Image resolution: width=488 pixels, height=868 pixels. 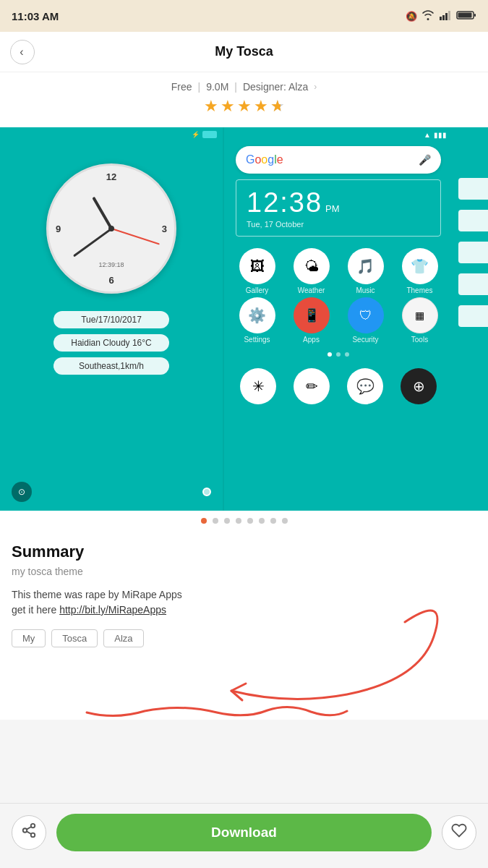 What do you see at coordinates (111, 135) in the screenshot?
I see `ss1-topbar: ⚡` at bounding box center [111, 135].